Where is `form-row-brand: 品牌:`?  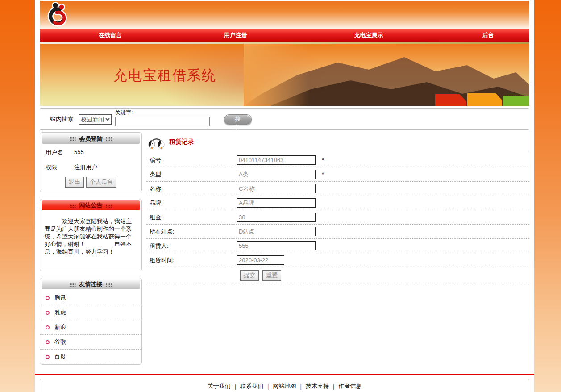 form-row-brand: 品牌: is located at coordinates (338, 203).